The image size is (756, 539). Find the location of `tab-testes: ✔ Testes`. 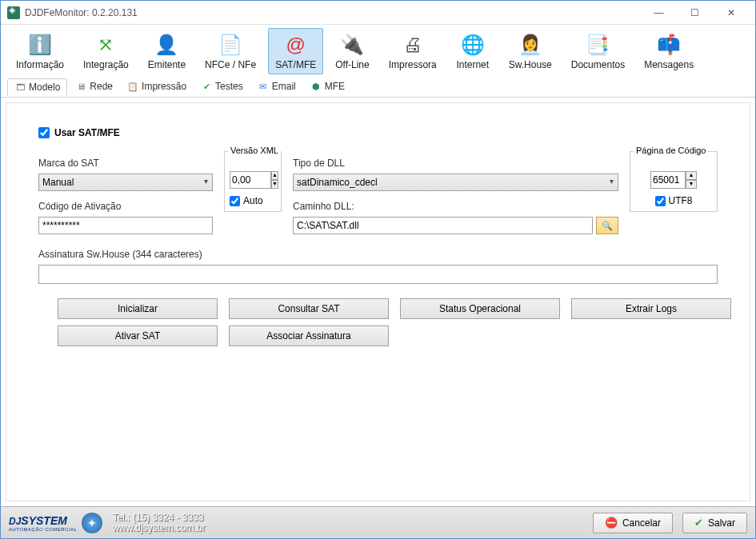

tab-testes: ✔ Testes is located at coordinates (222, 86).